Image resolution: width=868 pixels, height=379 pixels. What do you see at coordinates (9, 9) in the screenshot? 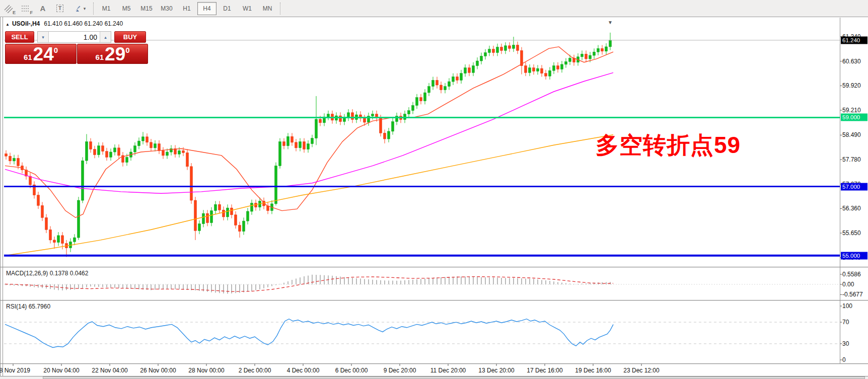
I see `equidistant-channel-icon: E` at bounding box center [9, 9].